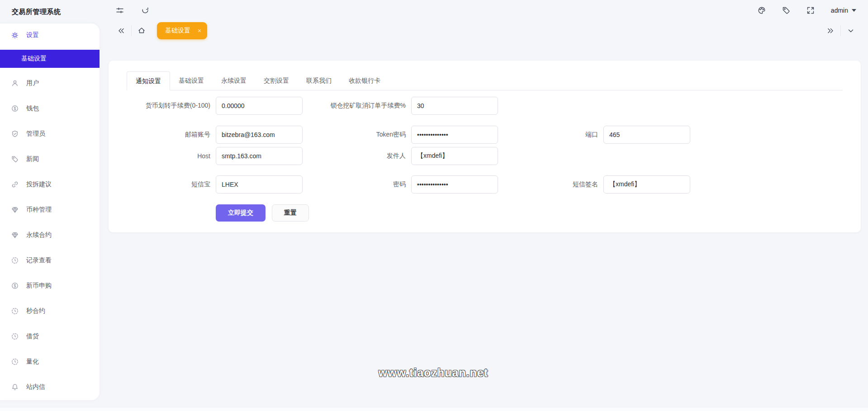 The image size is (868, 411). What do you see at coordinates (844, 10) in the screenshot?
I see `user-menu: admin` at bounding box center [844, 10].